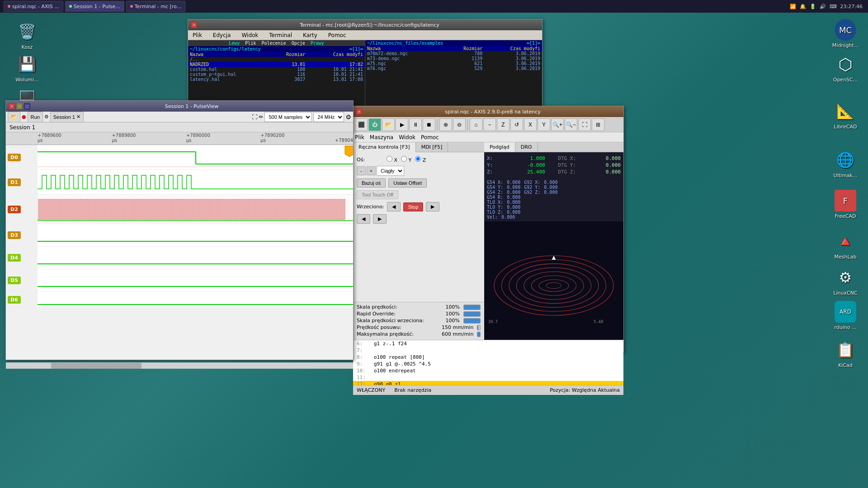 This screenshot has height=488, width=868. Describe the element at coordinates (845, 204) in the screenshot. I see `desktop-icon-freecad: F FreeCAD` at that location.